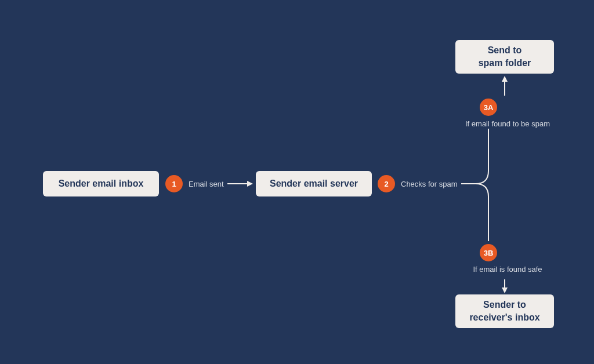  Describe the element at coordinates (488, 253) in the screenshot. I see `badge-step-3b-text: 3B` at that location.